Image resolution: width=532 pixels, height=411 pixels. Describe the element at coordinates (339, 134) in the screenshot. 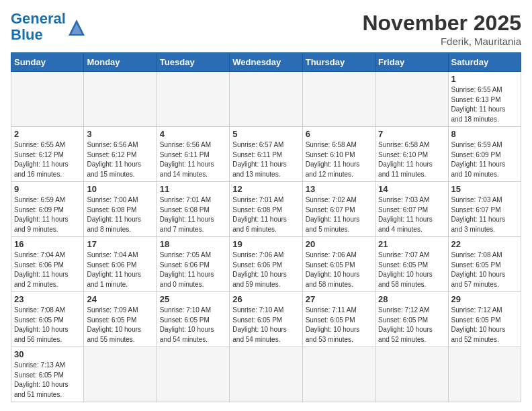

I see `day-number: 6` at that location.